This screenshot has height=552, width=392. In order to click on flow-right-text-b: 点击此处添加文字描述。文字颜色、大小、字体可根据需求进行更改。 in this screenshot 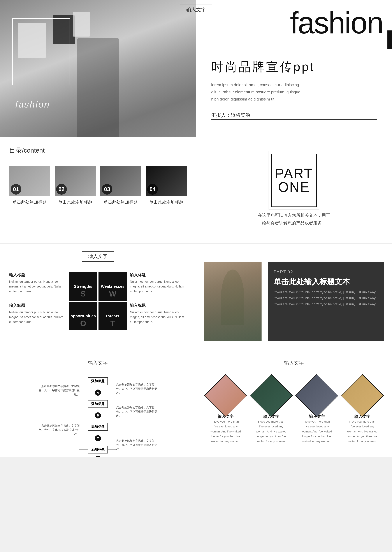, I will do `click(138, 411)`.